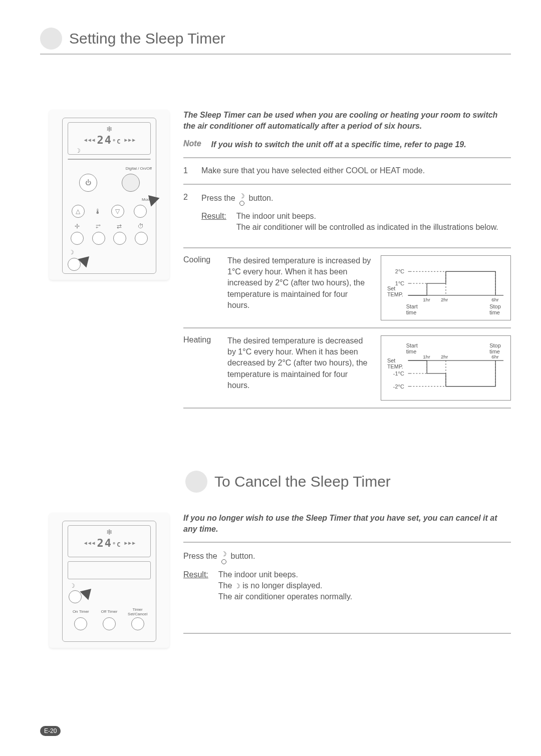  What do you see at coordinates (347, 288) in the screenshot?
I see `cooling-block: Cooling The desired temperature is incre…` at bounding box center [347, 288].